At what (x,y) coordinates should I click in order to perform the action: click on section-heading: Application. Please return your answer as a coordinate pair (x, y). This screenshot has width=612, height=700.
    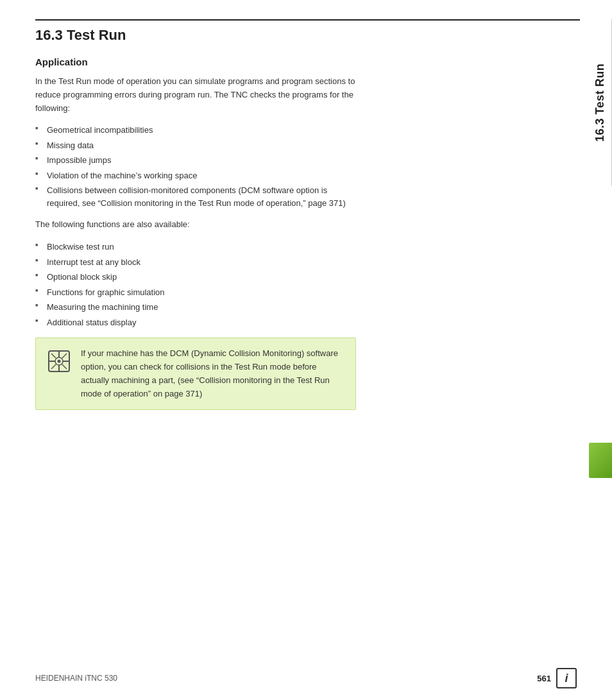
    Looking at the image, I should click on (308, 62).